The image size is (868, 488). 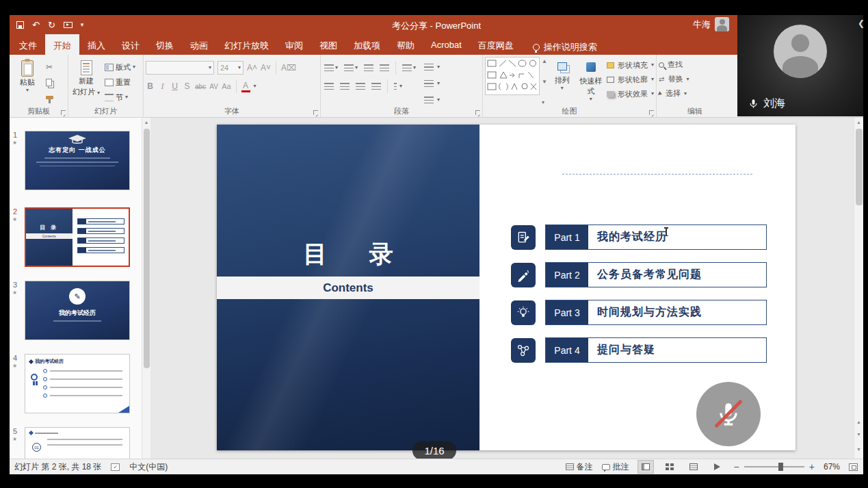 I want to click on align-text-button: ▾, so click(x=432, y=84).